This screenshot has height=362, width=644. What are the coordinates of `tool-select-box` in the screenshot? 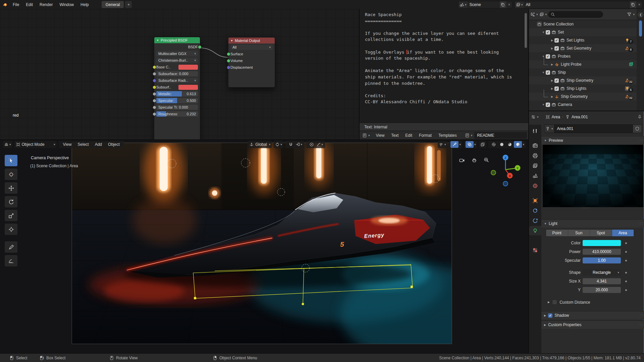 It's located at (11, 161).